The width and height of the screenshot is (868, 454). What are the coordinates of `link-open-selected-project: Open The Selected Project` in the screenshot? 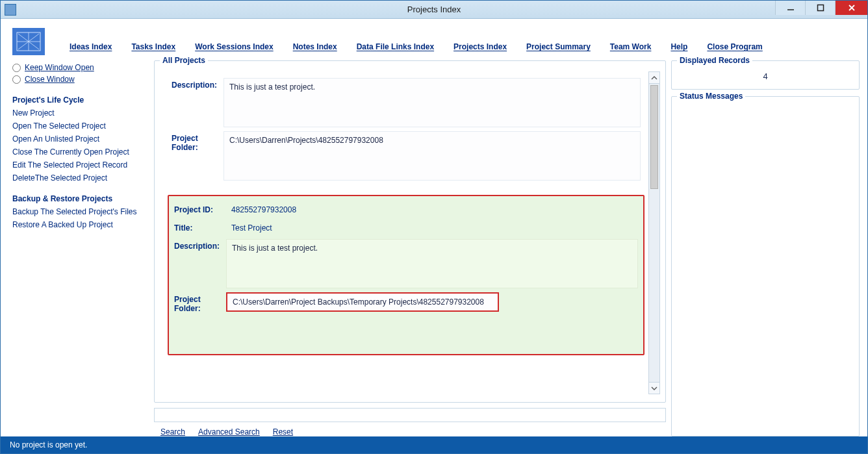 It's located at (81, 126).